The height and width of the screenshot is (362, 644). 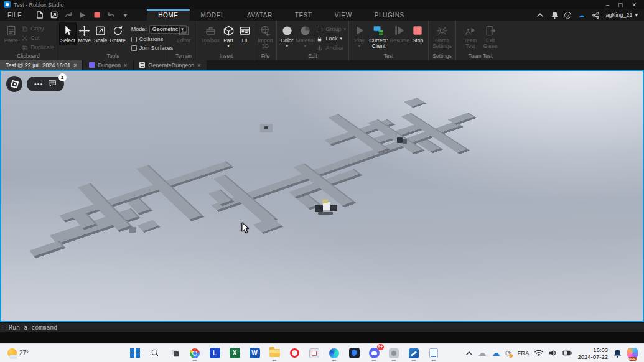 I want to click on publish-icon, so click(x=54, y=15).